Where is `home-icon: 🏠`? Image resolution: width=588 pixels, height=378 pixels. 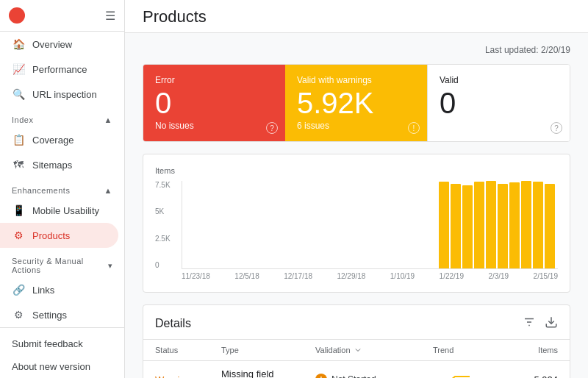 home-icon: 🏠 is located at coordinates (18, 44).